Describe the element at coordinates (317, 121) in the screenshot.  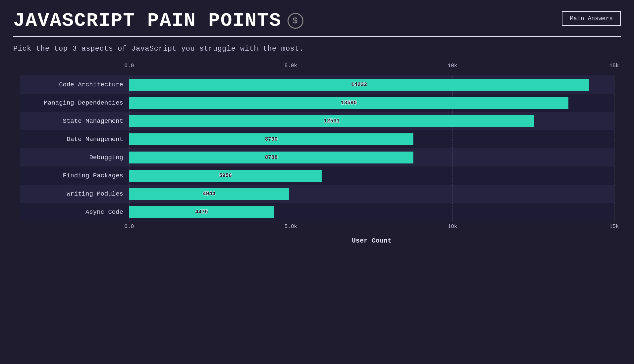
I see `bar-row: State Management12531` at that location.